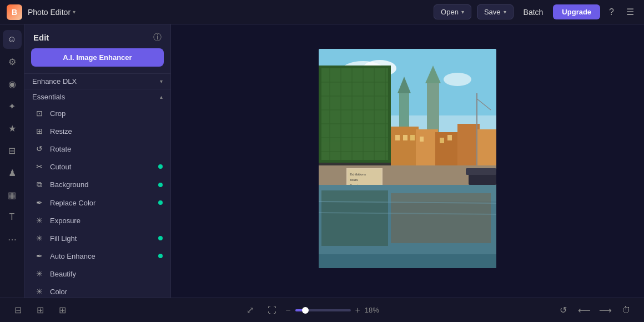 This screenshot has width=644, height=322. What do you see at coordinates (18, 310) in the screenshot?
I see `layers-bottom-button: ⊟` at bounding box center [18, 310].